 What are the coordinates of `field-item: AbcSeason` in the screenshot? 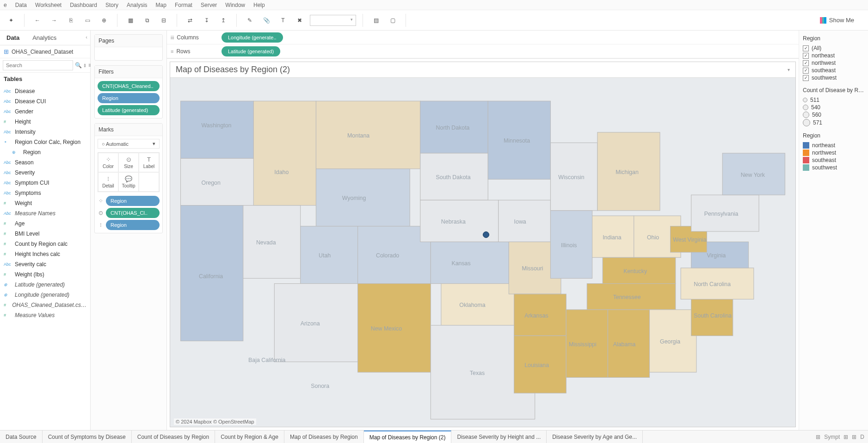 It's located at (45, 162).